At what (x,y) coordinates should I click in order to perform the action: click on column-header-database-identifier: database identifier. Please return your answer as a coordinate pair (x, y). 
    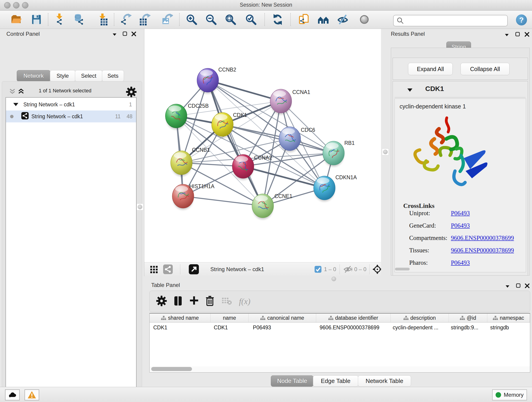
    Looking at the image, I should click on (354, 318).